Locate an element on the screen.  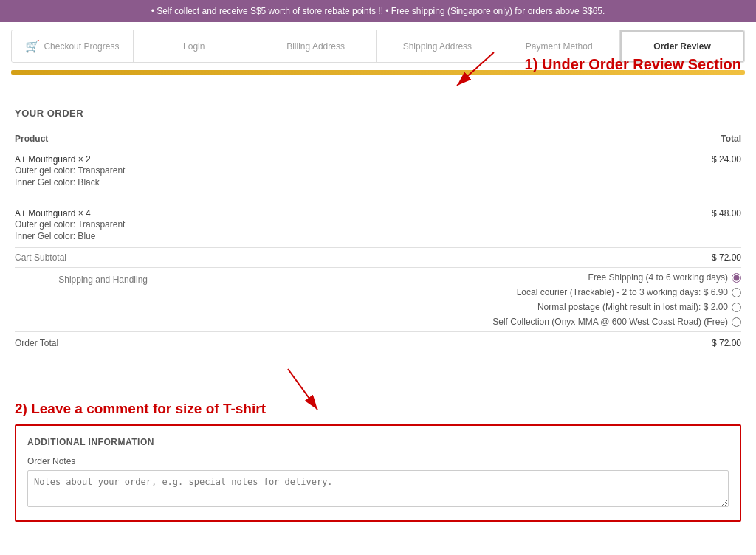
cart-icon: 🛒 is located at coordinates (32, 46).